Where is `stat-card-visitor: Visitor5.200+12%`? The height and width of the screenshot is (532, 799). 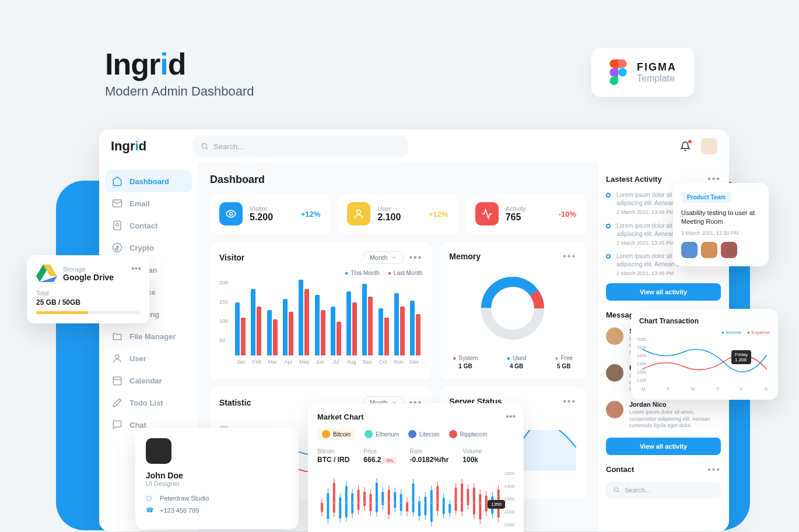
stat-card-visitor: Visitor5.200+12% is located at coordinates (269, 214).